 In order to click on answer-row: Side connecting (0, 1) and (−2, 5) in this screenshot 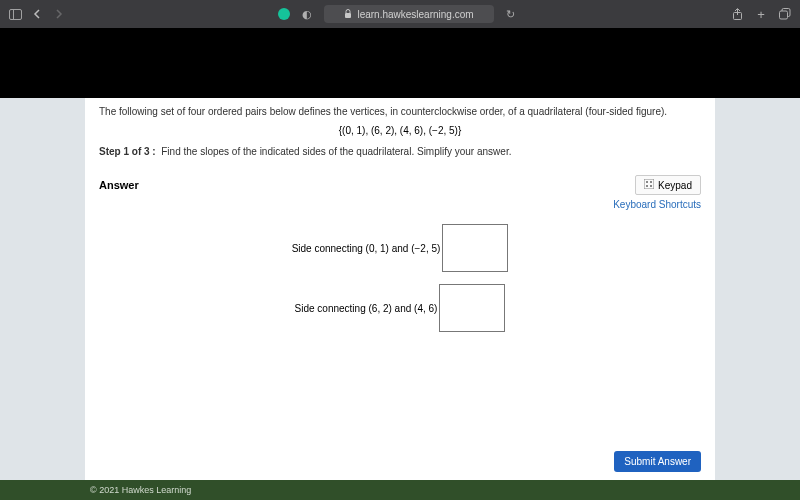, I will do `click(400, 248)`.